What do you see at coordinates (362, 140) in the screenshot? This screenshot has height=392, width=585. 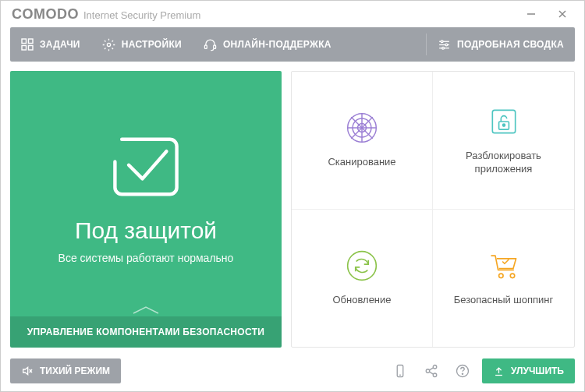 I see `tile-scan: Сканирование` at bounding box center [362, 140].